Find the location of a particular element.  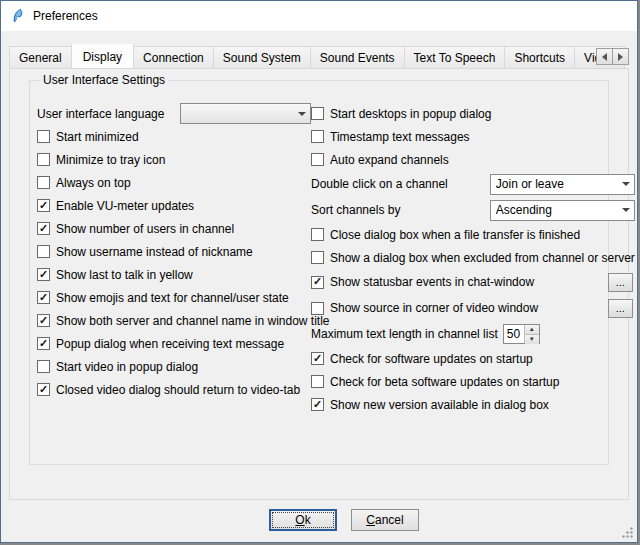

checkbox-excluded-dialog: Show a dialog box when excluded from cha… is located at coordinates (473, 258).